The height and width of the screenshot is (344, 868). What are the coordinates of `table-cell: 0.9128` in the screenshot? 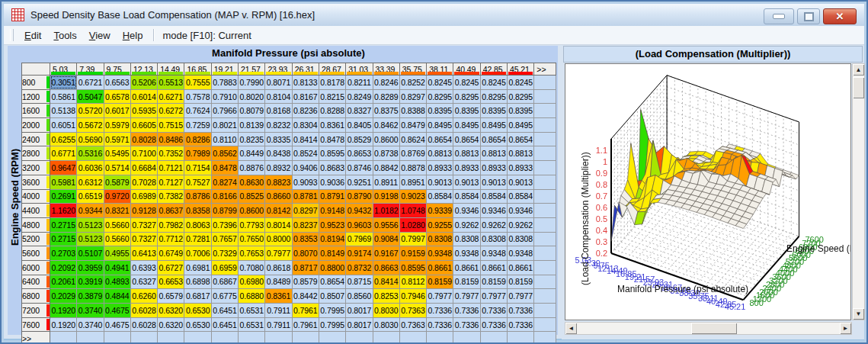 It's located at (143, 211).